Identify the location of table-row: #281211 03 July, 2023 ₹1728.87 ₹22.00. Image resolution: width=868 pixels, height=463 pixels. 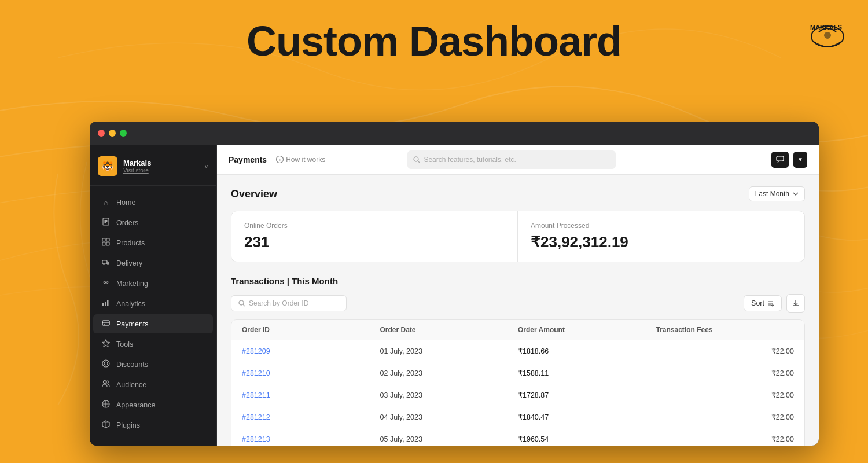
(518, 395).